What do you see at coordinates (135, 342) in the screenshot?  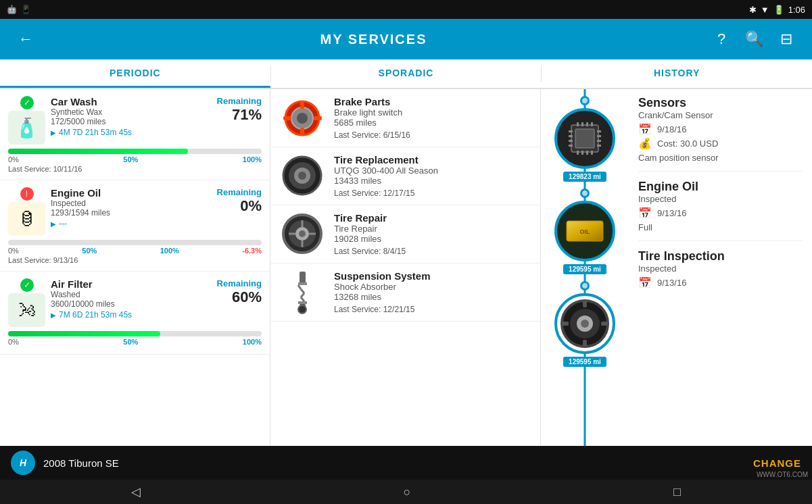 I see `progress-labels: 0% 50% 100%` at bounding box center [135, 342].